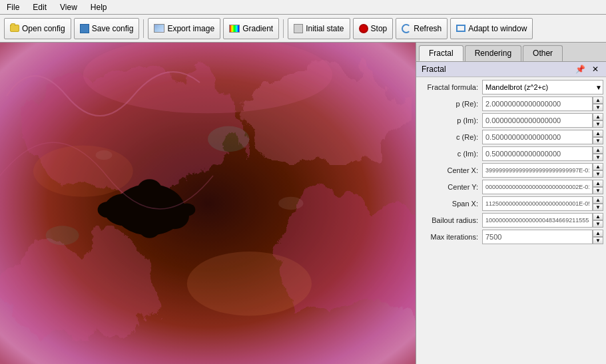  I want to click on folder-icon, so click(15, 28).